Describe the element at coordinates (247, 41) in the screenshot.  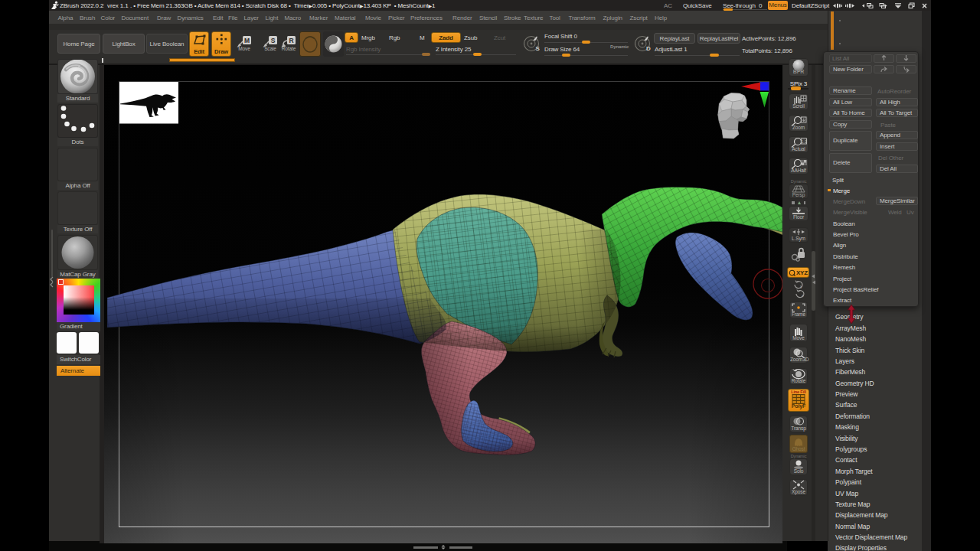
I see `svg-text: M` at that location.